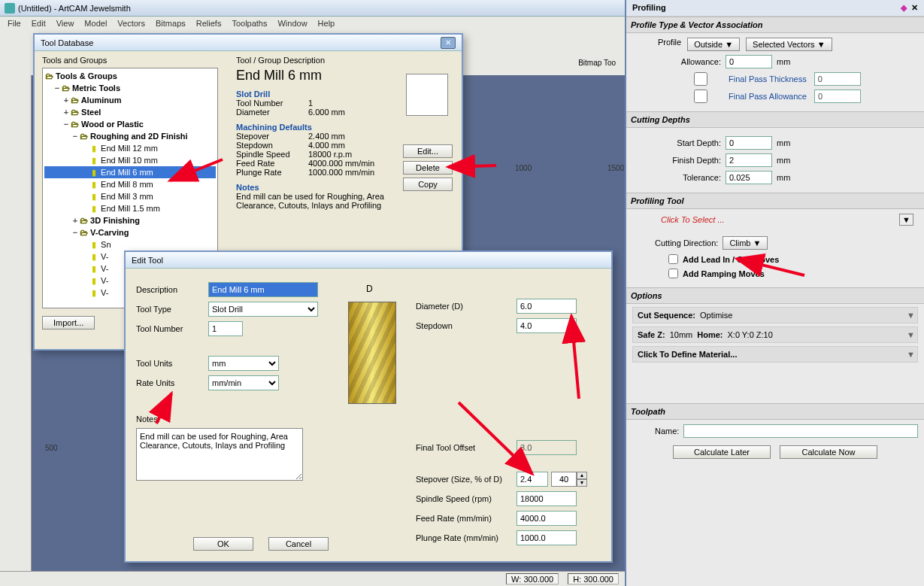 This screenshot has width=924, height=586. What do you see at coordinates (749, 143) in the screenshot?
I see `start-depth-input` at bounding box center [749, 143].